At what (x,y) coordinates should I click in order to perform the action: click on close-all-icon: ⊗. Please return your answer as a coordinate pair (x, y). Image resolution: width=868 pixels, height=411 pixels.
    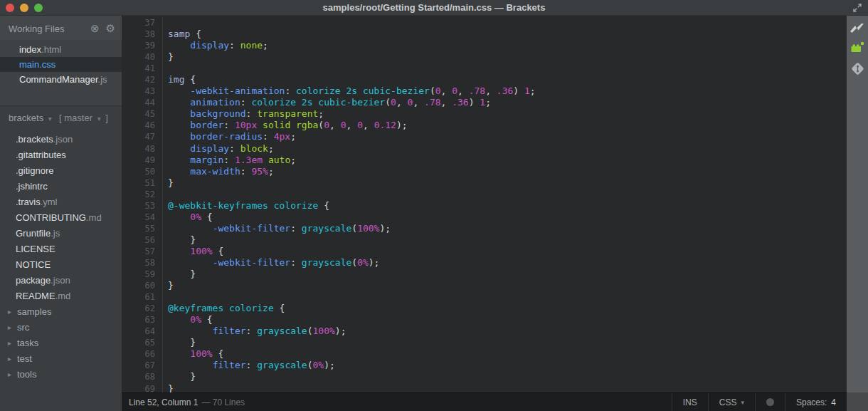
    Looking at the image, I should click on (95, 28).